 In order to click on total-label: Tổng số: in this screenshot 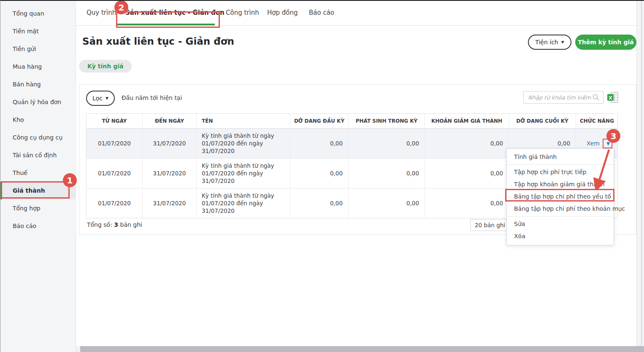, I will do `click(100, 225)`.